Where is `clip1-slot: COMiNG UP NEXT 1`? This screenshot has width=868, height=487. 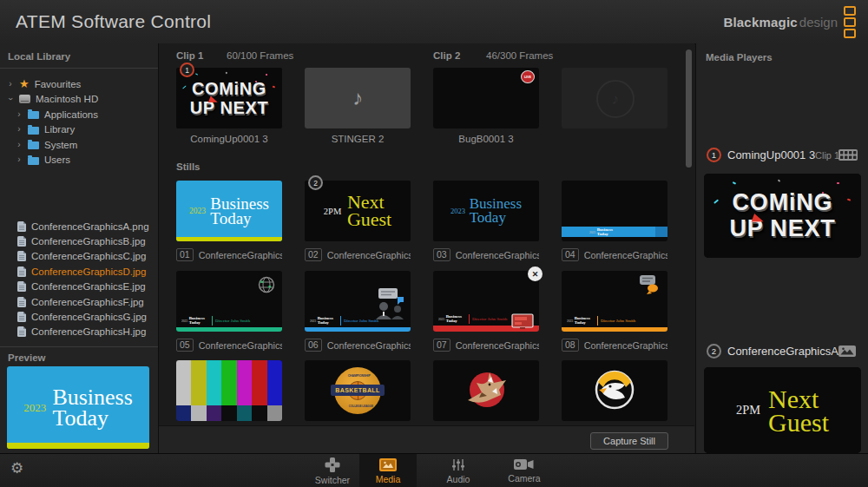
clip1-slot: COMiNG UP NEXT 1 is located at coordinates (229, 98).